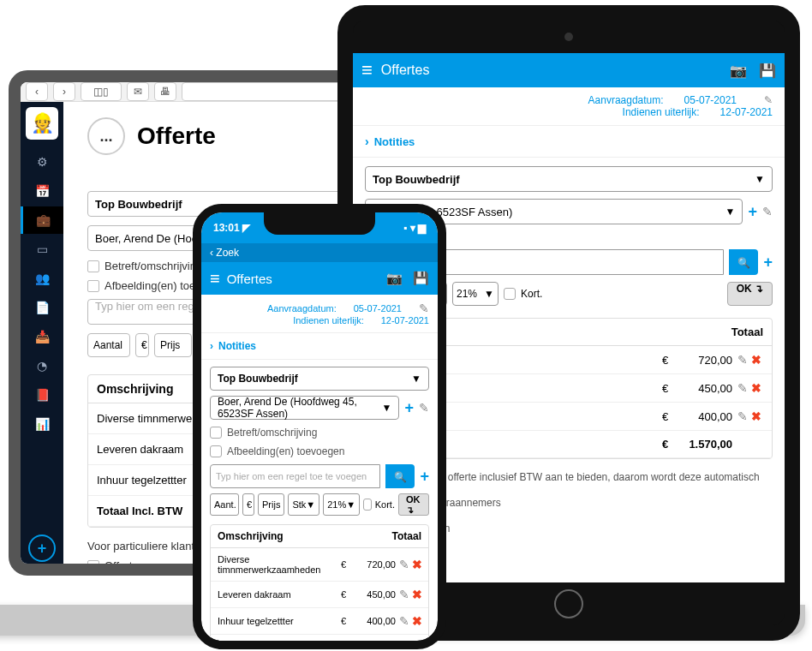 The height and width of the screenshot is (651, 812). What do you see at coordinates (109, 345) in the screenshot?
I see `qty-input: Aantal` at bounding box center [109, 345].